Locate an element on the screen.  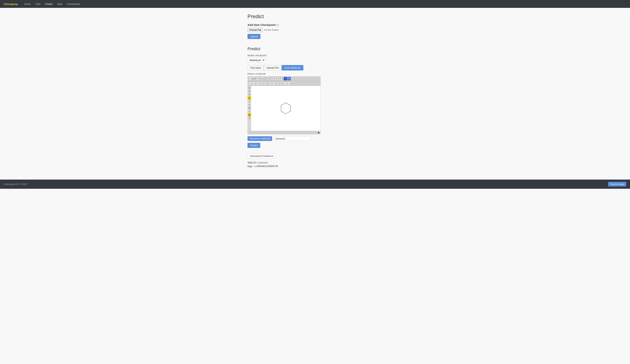
atom-br: Br is located at coordinates (250, 108).